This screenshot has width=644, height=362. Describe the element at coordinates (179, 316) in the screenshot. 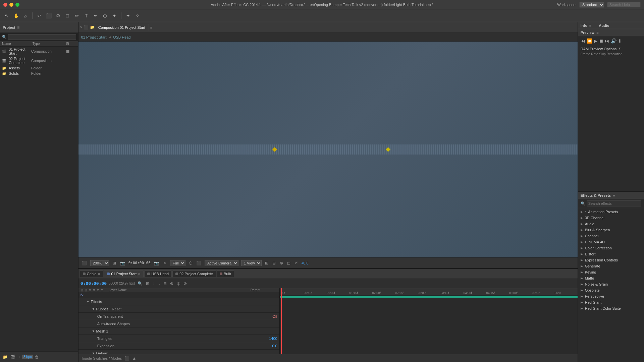

I see `on-transparent-row: On Transparent Off` at that location.